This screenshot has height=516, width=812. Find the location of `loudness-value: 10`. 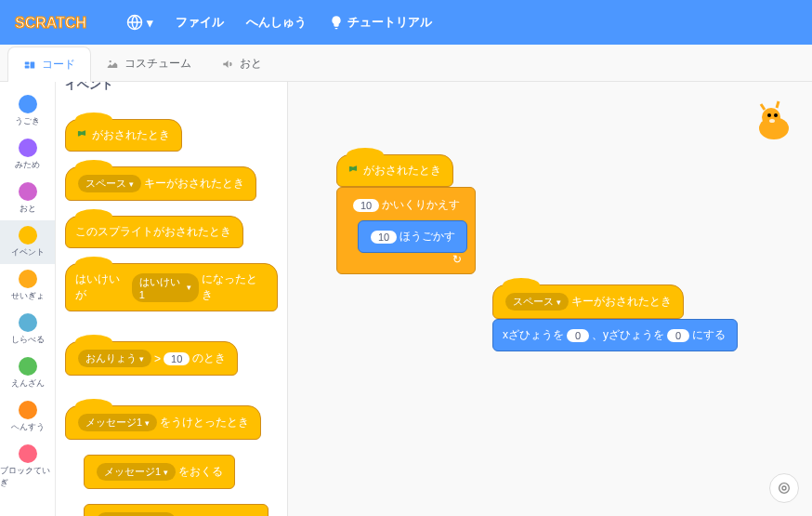

loudness-value: 10 is located at coordinates (177, 359).